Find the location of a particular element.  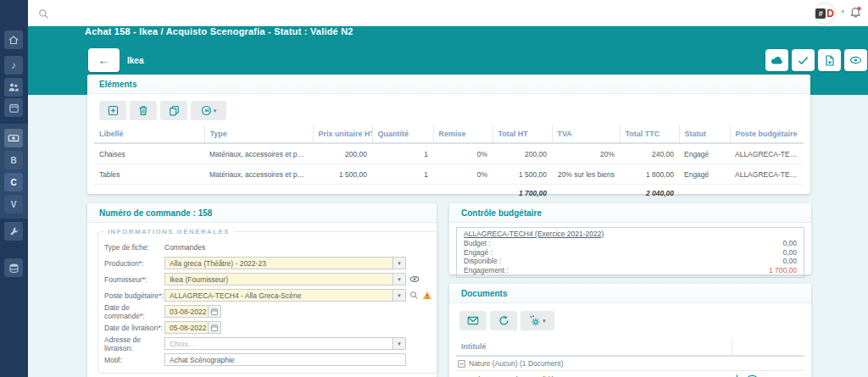

documents-table-header: Intitulé is located at coordinates (631, 347).